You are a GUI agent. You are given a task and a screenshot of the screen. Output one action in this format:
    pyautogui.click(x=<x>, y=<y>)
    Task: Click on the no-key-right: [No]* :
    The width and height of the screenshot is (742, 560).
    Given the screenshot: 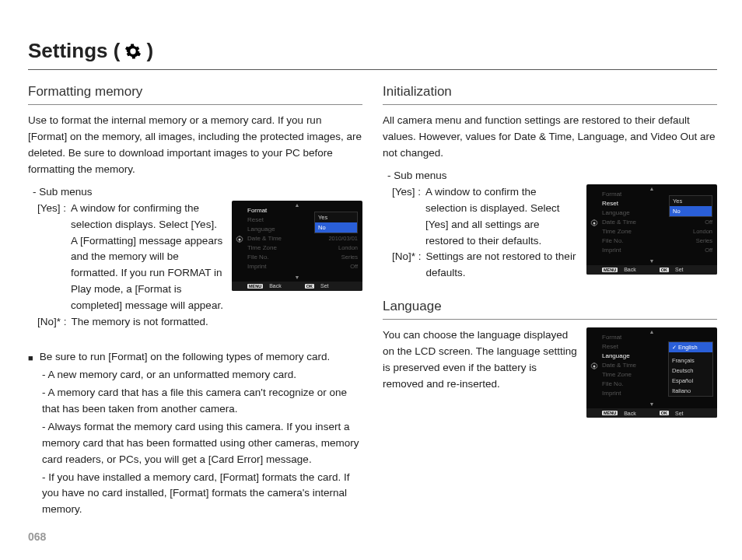 What is the action you would take?
    pyautogui.click(x=407, y=265)
    